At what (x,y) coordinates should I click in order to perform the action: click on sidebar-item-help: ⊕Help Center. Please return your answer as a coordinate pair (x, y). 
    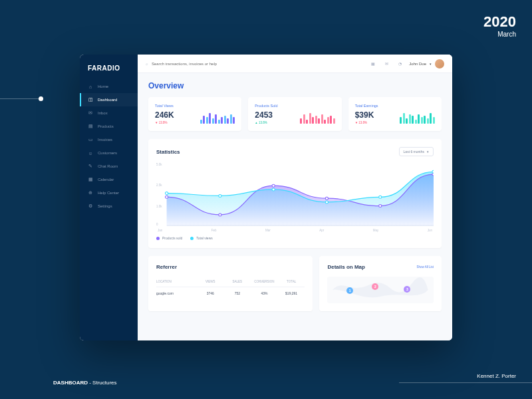
    Looking at the image, I should click on (109, 193).